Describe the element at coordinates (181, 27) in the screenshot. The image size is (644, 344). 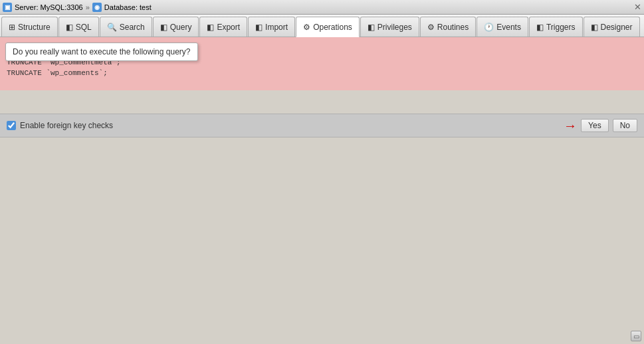
I see `tab-query-label: Query` at that location.